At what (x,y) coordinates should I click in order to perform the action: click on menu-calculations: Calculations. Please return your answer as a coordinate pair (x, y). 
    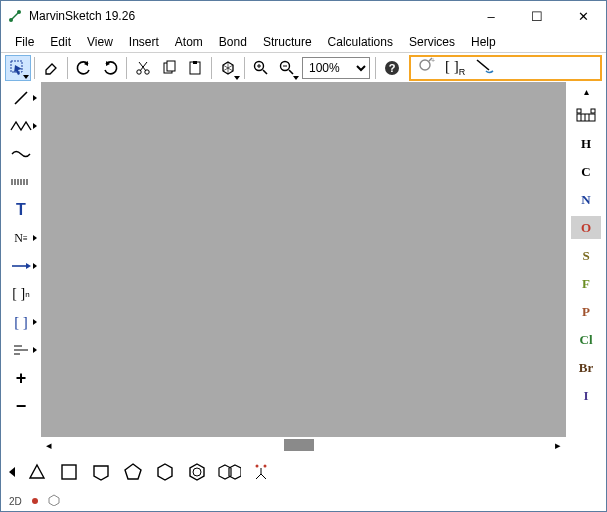
    Looking at the image, I should click on (360, 42).